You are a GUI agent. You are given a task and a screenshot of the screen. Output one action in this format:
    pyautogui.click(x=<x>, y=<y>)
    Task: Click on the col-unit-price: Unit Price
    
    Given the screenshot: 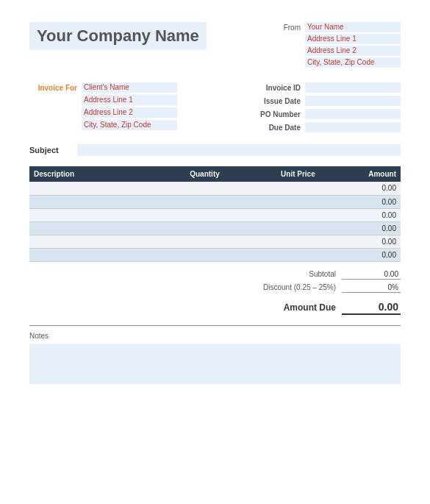 What is the action you would take?
    pyautogui.click(x=272, y=174)
    